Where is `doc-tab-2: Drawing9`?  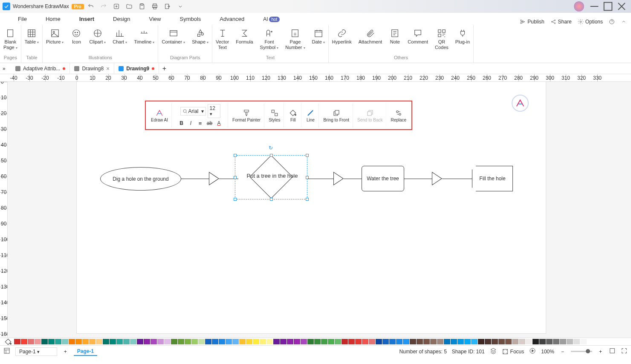
doc-tab-2: Drawing9 is located at coordinates (136, 69).